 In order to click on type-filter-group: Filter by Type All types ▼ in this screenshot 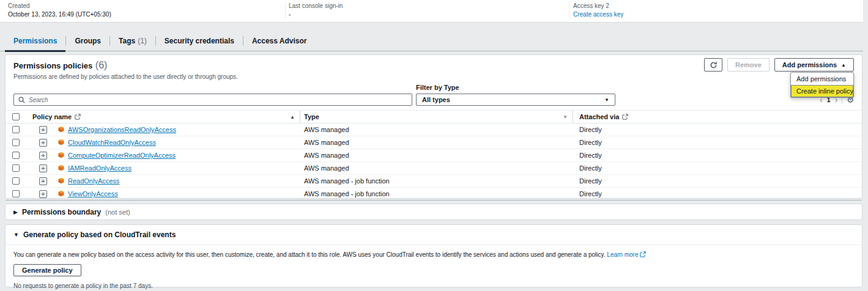, I will do `click(516, 95)`.